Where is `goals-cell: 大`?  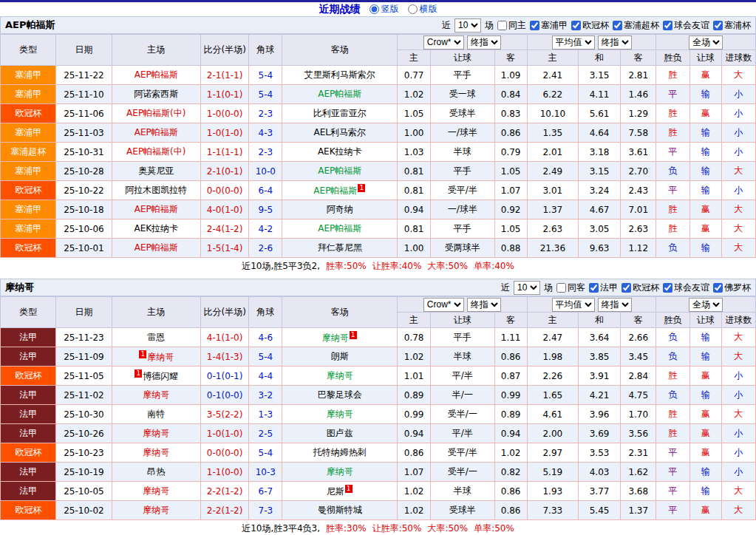 goals-cell: 大 is located at coordinates (738, 357).